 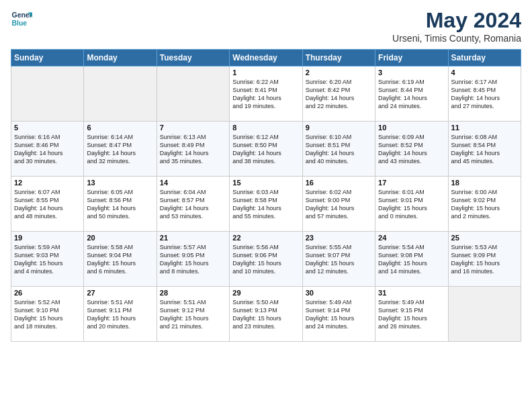 I want to click on day-cell: 17Sunrise: 6:01 AM Sunset: 9:01 PM Dayli…, so click(x=412, y=204).